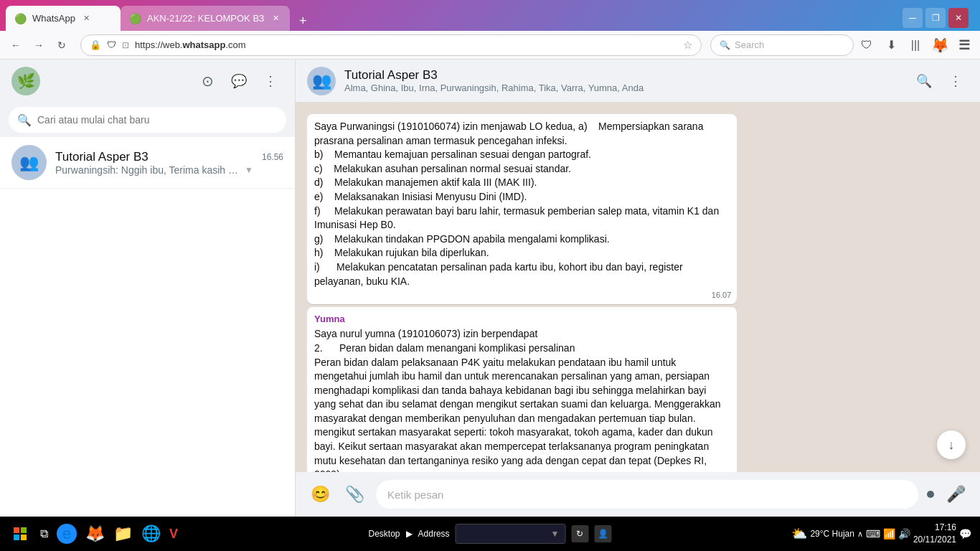  Describe the element at coordinates (904, 534) in the screenshot. I see `volume-icon: 🔊` at that location.